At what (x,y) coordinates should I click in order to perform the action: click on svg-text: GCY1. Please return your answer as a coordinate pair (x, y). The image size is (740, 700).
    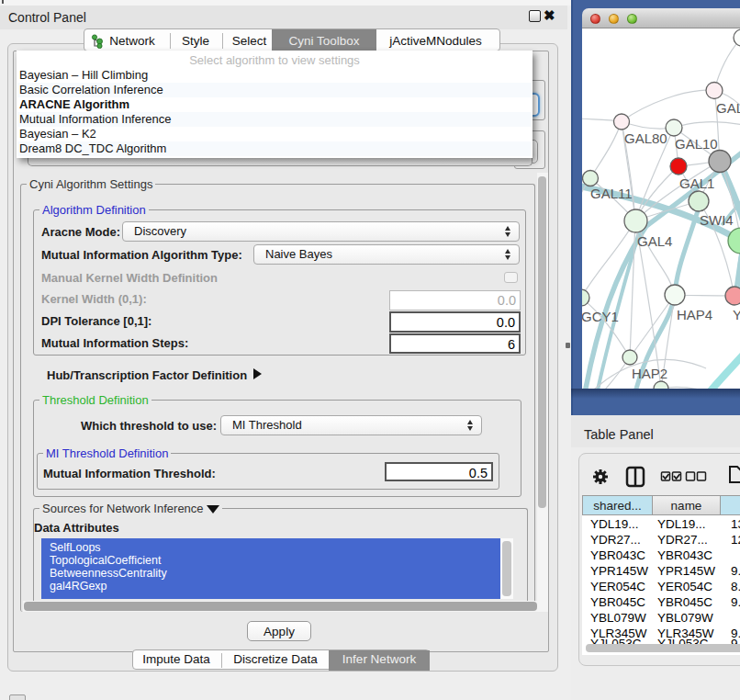
    Looking at the image, I should click on (600, 316).